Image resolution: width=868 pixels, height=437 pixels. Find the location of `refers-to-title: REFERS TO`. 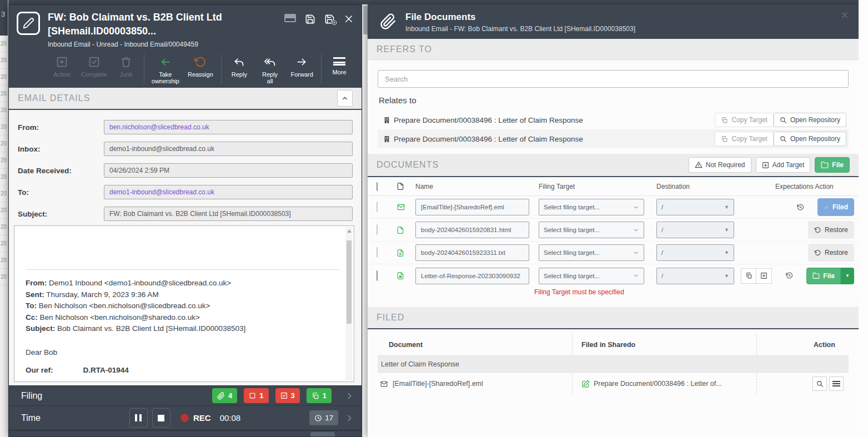

refers-to-title: REFERS TO is located at coordinates (404, 49).